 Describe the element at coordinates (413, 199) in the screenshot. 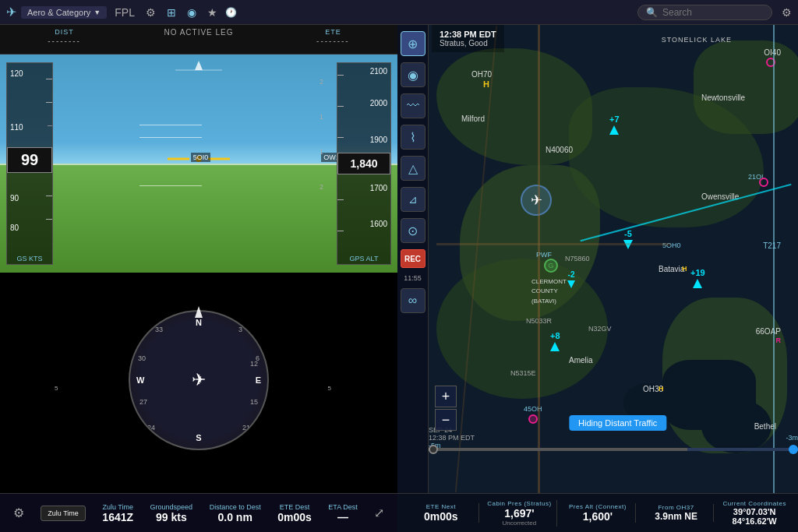

I see `signal-btn: ⊿` at that location.